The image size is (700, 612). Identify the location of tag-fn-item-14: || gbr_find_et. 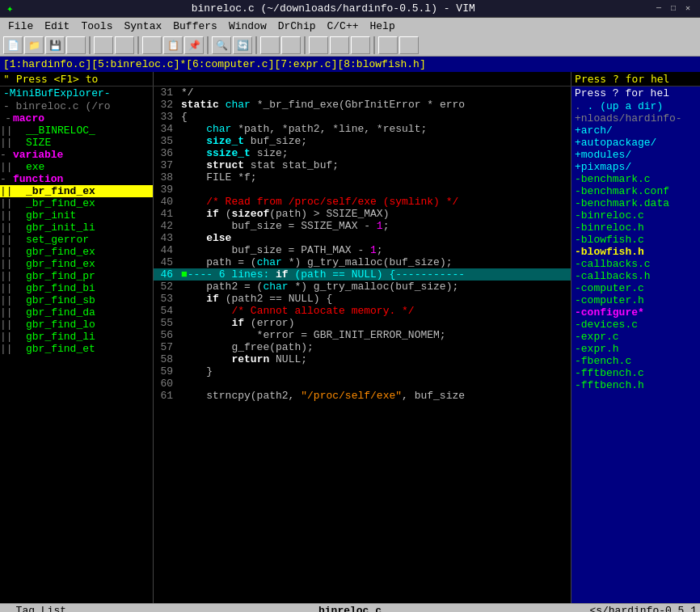
(76, 349).